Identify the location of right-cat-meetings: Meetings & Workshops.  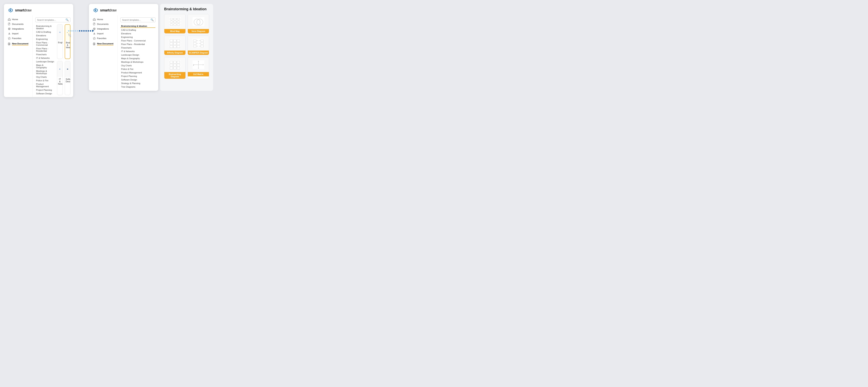
(138, 62).